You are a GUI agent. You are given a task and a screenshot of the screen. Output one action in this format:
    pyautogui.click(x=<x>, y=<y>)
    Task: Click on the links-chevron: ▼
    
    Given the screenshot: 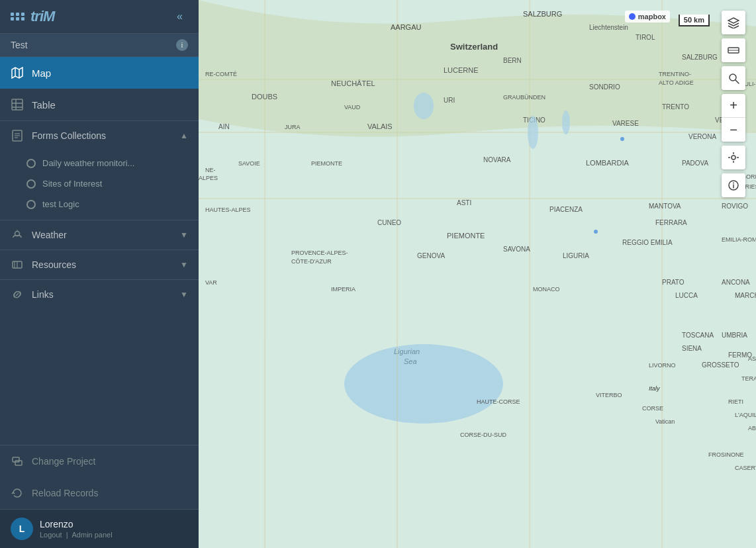 What is the action you would take?
    pyautogui.click(x=184, y=295)
    